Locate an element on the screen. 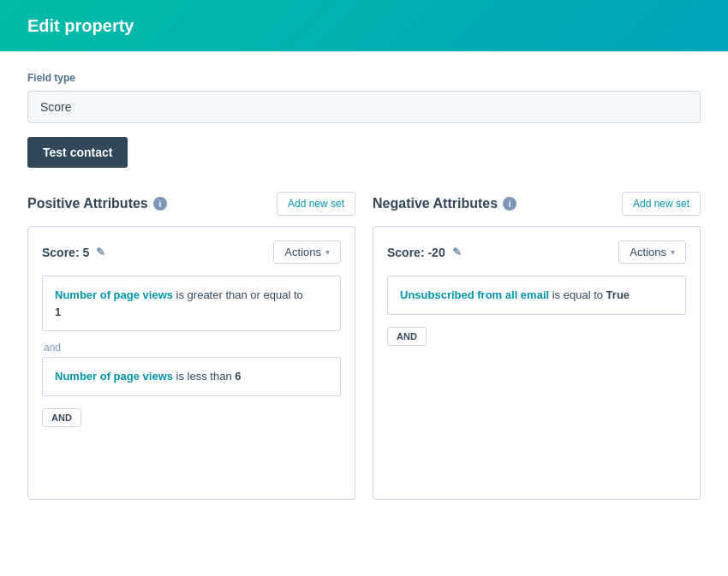  positive-score-label: Score: 5 ✎ is located at coordinates (74, 252).